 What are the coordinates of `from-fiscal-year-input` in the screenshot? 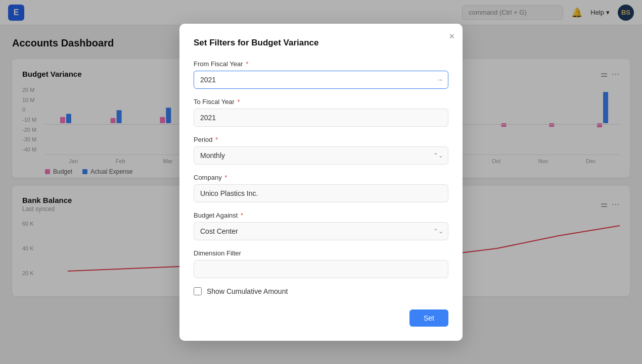 It's located at (321, 80).